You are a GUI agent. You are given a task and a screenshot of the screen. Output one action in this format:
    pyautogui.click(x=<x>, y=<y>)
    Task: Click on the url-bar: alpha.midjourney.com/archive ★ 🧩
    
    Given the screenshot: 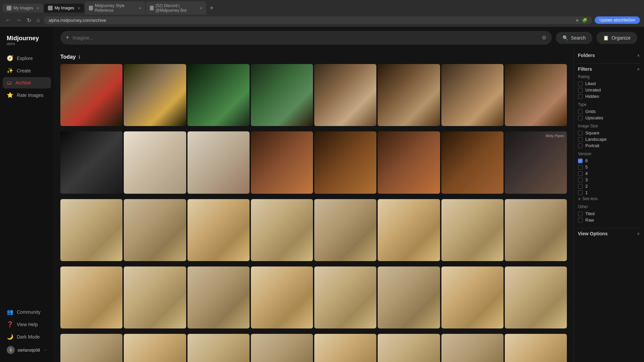 What is the action you would take?
    pyautogui.click(x=318, y=20)
    